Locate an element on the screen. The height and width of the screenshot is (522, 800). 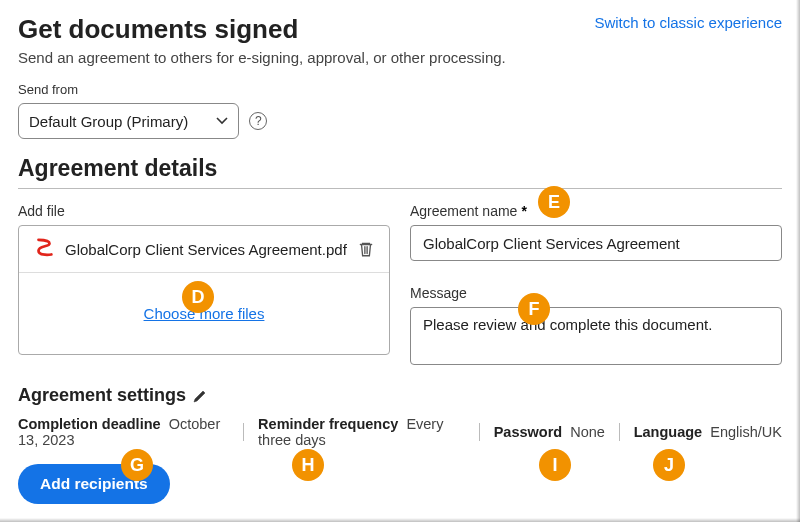
password-value: None is located at coordinates (588, 432).